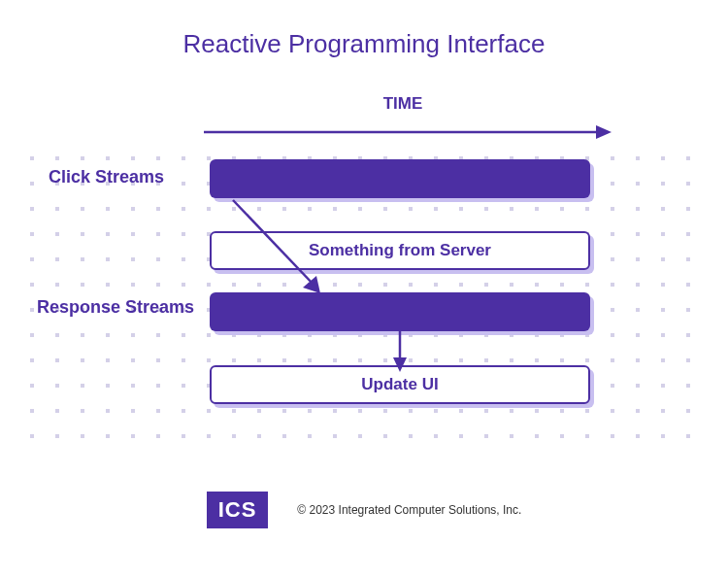 This screenshot has width=728, height=577. What do you see at coordinates (364, 510) in the screenshot?
I see `footer: ICS © 2023 Integrated Computer Solutions…` at bounding box center [364, 510].